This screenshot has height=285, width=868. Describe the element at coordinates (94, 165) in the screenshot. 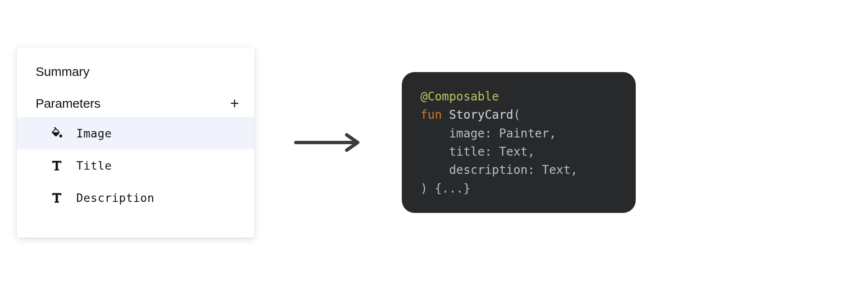

I see `parameter-label: Title` at that location.